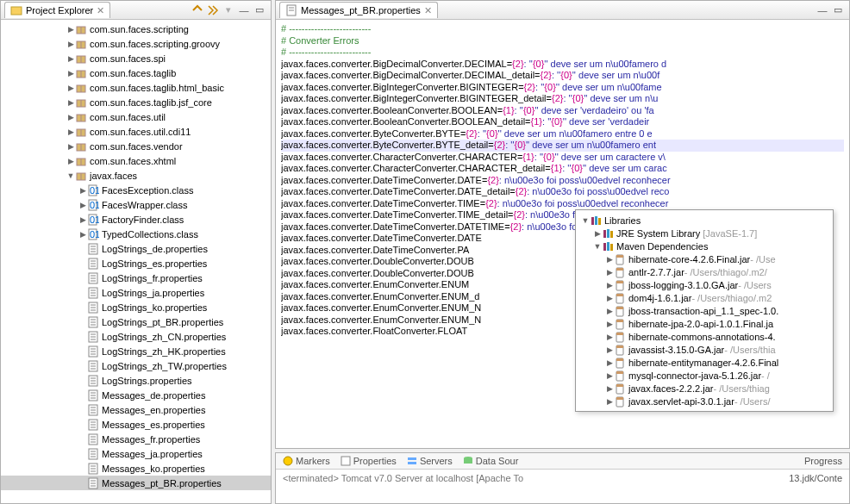  I want to click on jar-path: - /Users/thiago/.m2/, so click(726, 272).